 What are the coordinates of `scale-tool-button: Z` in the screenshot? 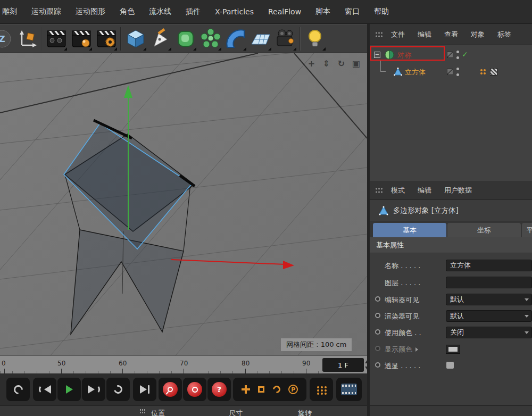 It's located at (7, 38).